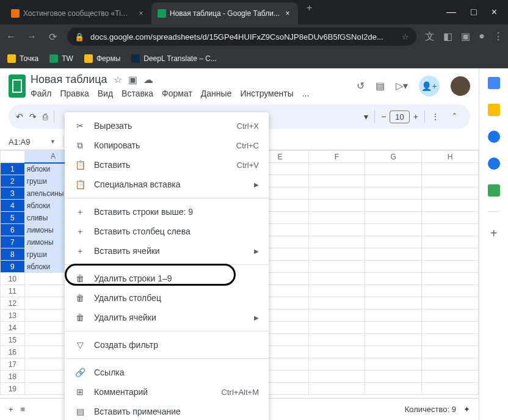 The width and height of the screenshot is (508, 420). I want to click on keep-icon, so click(494, 110).